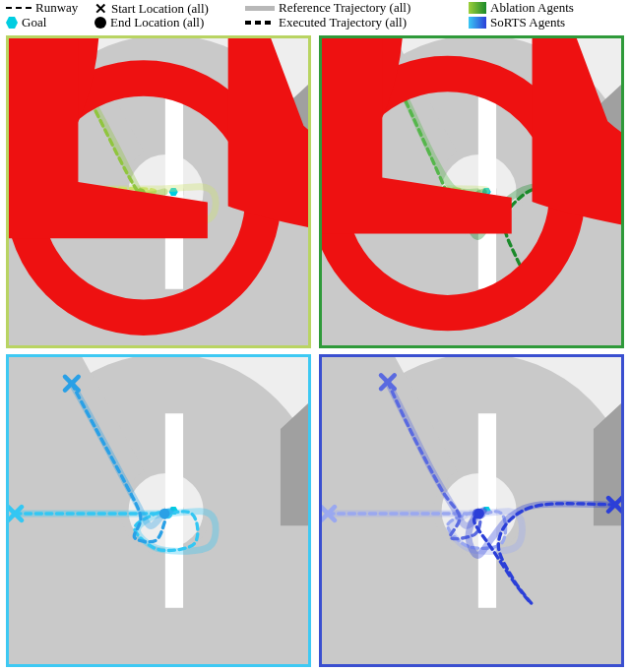  Describe the element at coordinates (260, 8) in the screenshot. I see `ref-traj-icon` at that location.